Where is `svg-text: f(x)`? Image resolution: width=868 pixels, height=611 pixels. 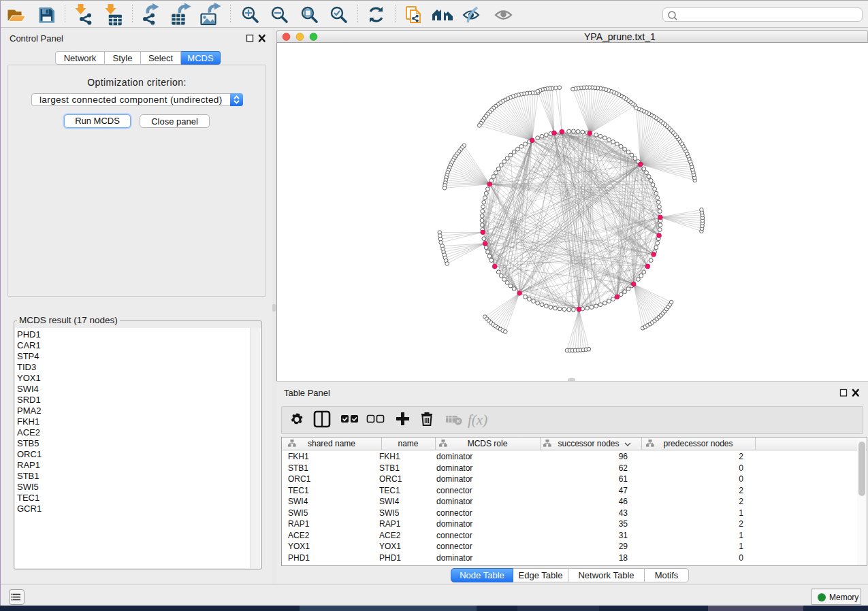 svg-text: f(x) is located at coordinates (478, 420).